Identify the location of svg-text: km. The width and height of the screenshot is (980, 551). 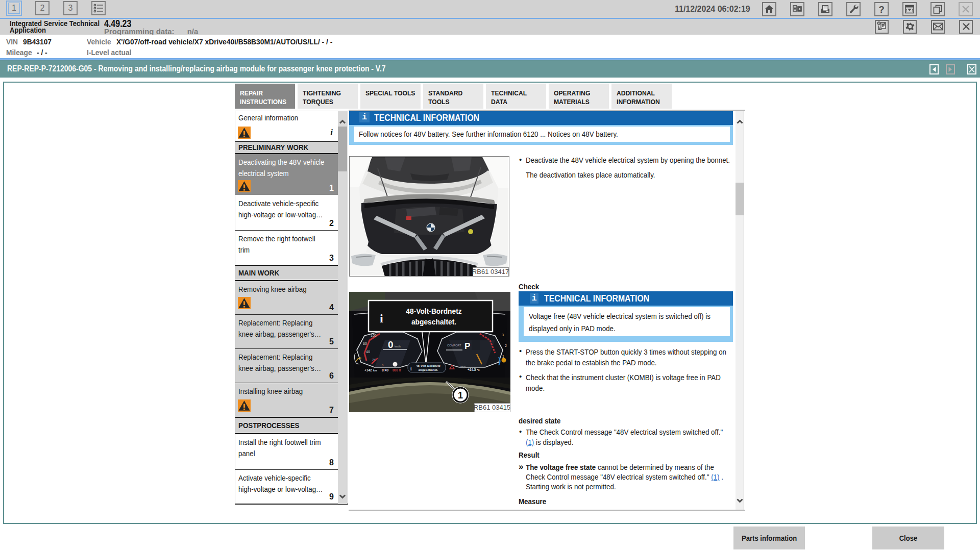
(375, 370).